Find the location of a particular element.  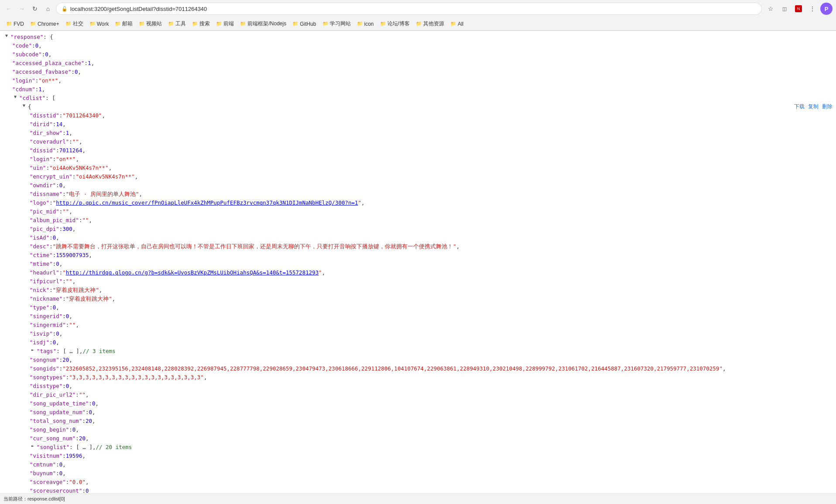

val-headurl-url: http://thirdqq.qlogo.cn/g?b=sdk&k=UvosBz… is located at coordinates (192, 273).